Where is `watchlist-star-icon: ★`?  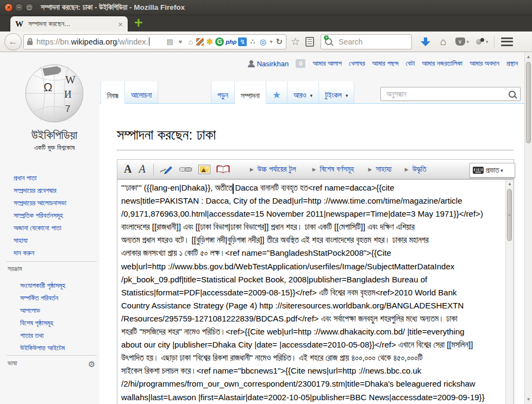
watchlist-star-icon: ★ is located at coordinates (277, 92).